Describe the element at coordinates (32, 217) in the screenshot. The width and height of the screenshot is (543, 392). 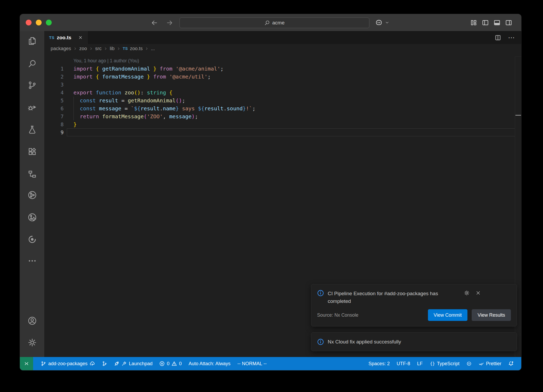
I see `activity-item-nx-cloud` at that location.